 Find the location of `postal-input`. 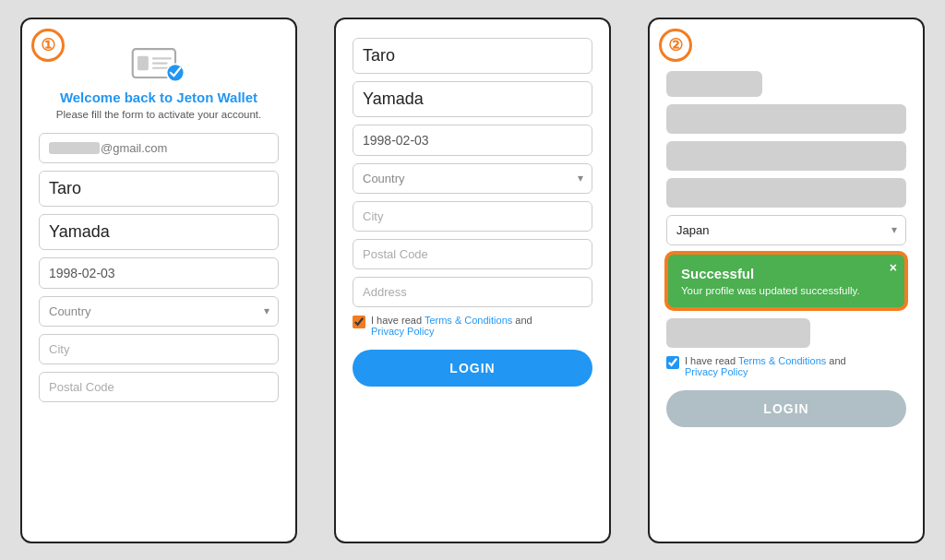

postal-input is located at coordinates (159, 387).